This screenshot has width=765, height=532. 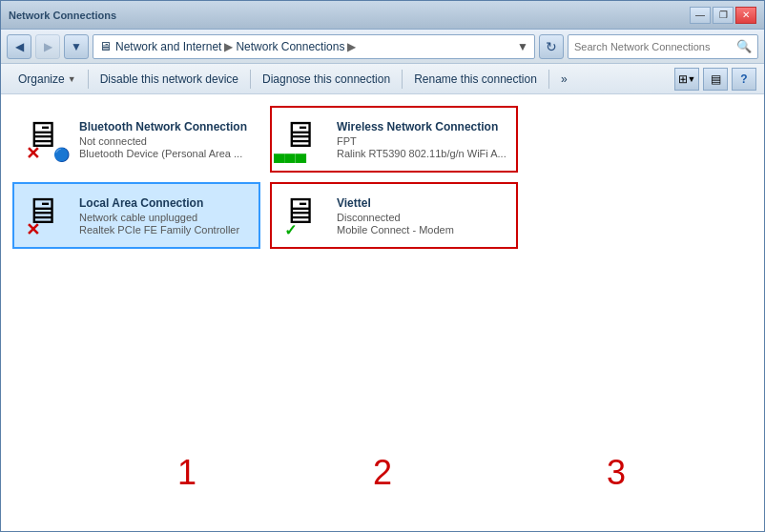 What do you see at coordinates (382, 79) in the screenshot?
I see `toolbar: Organize ▼ Disable this network device D…` at bounding box center [382, 79].